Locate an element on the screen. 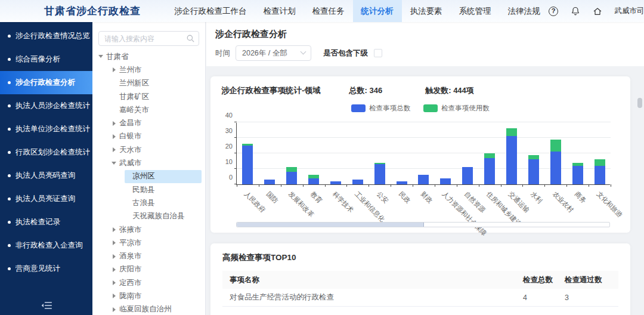 Image resolution: width=644 pixels, height=315 pixels. tree-node-12: 天祝藏族自治县 is located at coordinates (149, 217).